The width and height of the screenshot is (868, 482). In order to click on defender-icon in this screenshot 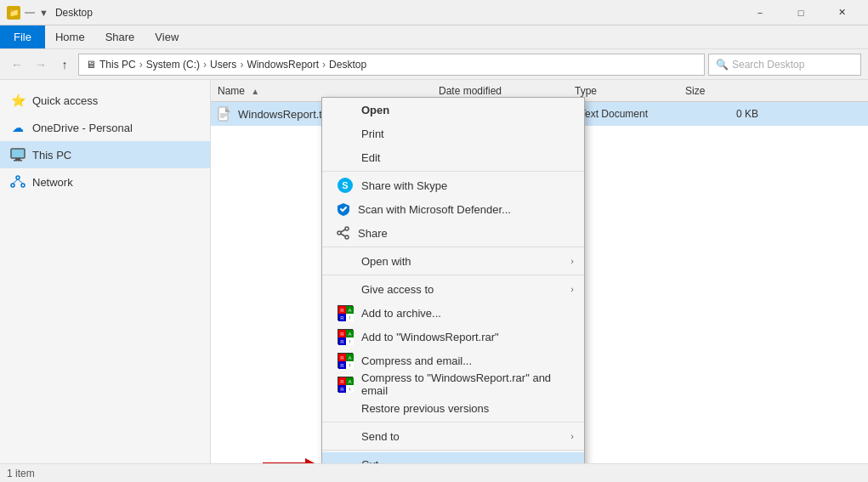, I will do `click(343, 209)`.